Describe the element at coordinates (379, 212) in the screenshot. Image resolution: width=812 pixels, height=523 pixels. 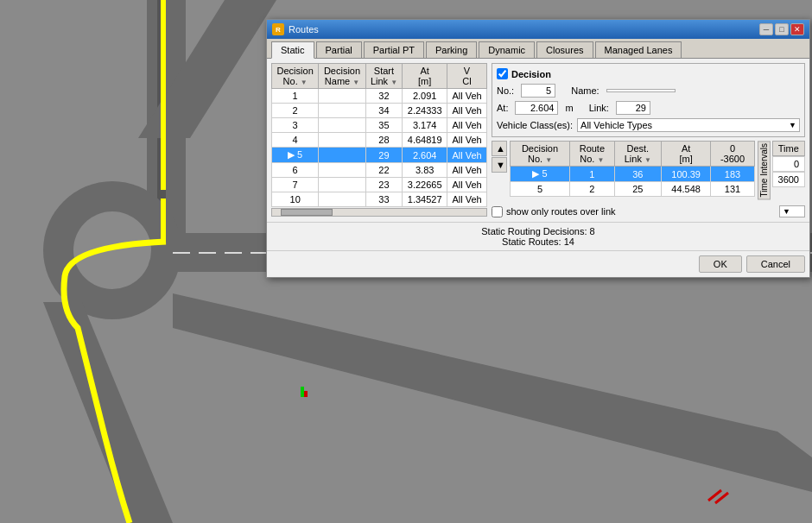
I see `horizontal-scrollbar` at that location.